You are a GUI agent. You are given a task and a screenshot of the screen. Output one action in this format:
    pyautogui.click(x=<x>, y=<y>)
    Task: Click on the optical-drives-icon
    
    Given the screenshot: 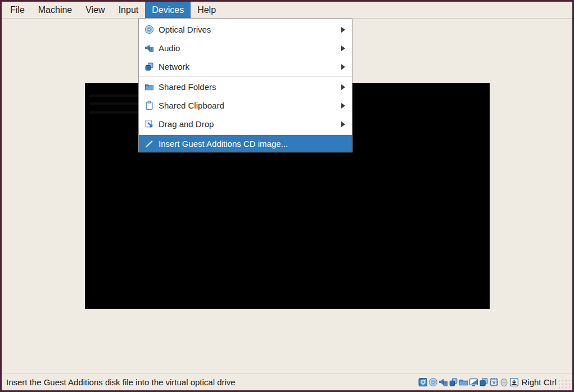 What is the action you would take?
    pyautogui.click(x=150, y=29)
    